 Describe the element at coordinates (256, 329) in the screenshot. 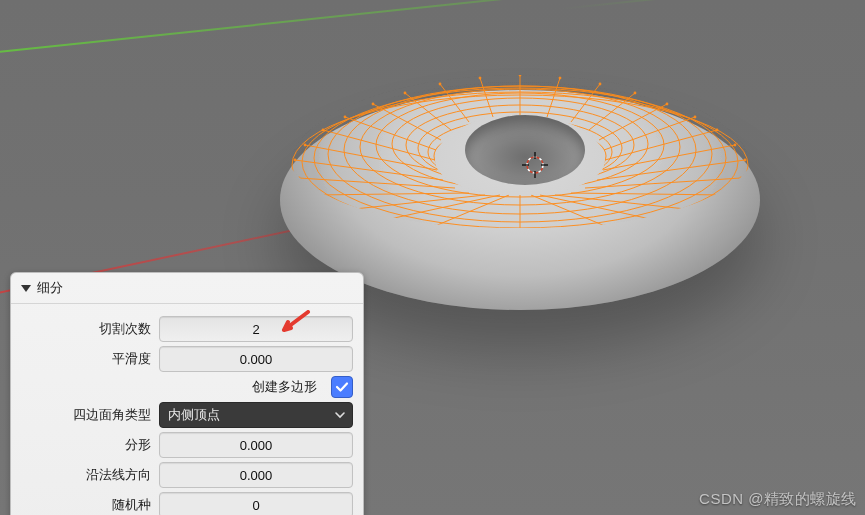

I see `cuts-field: 2` at that location.